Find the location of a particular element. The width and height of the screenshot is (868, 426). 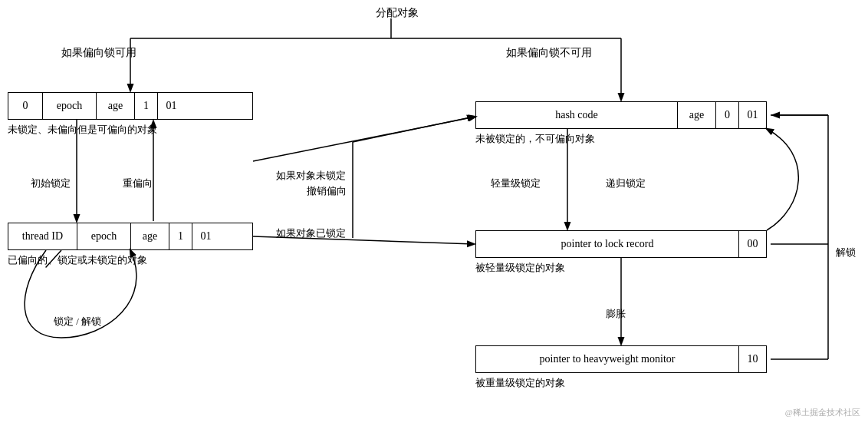

box5: pointer to heavyweight monitor 10 is located at coordinates (621, 359).